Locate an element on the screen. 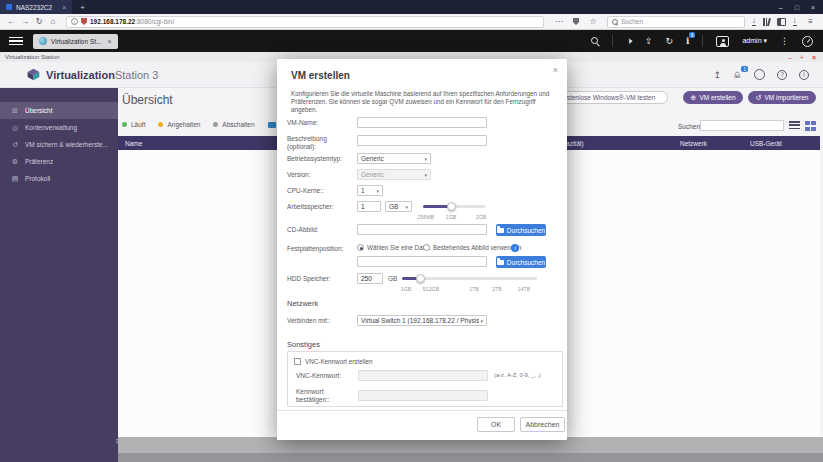 Image resolution: width=823 pixels, height=462 pixels. hdd-tick: 512GB is located at coordinates (432, 289).